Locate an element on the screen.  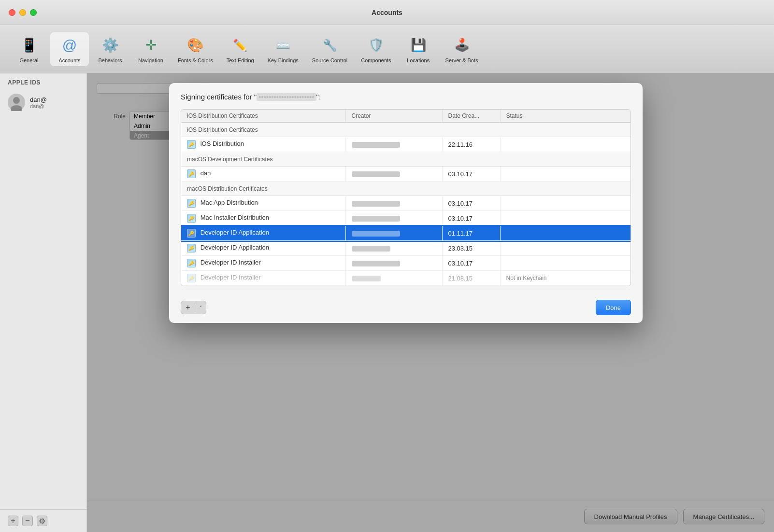
cert-name-mac-installer: 🔑 Mac Installer Distribution is located at coordinates (263, 218).